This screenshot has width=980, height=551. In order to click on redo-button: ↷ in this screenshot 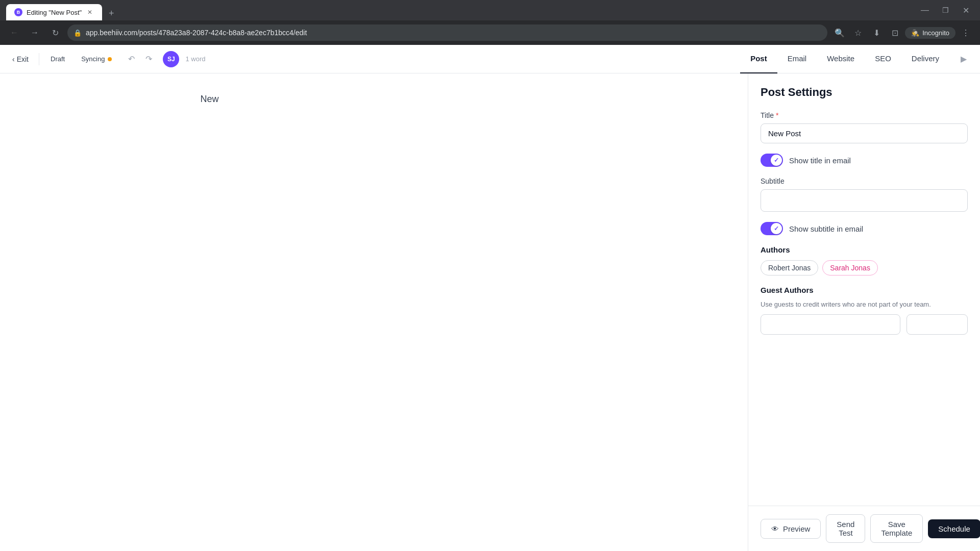, I will do `click(149, 59)`.